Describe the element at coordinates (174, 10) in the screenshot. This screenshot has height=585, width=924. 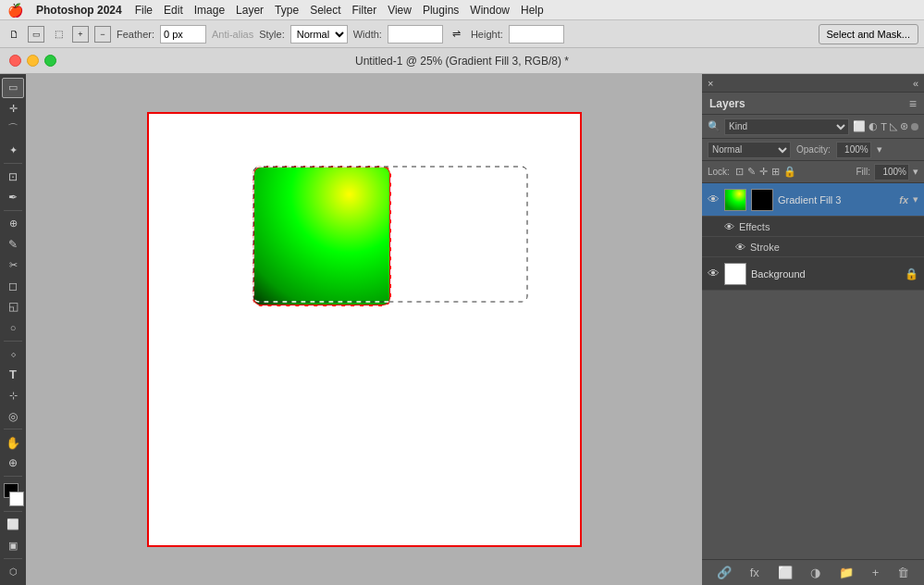
I see `menu-edit: Edit` at that location.